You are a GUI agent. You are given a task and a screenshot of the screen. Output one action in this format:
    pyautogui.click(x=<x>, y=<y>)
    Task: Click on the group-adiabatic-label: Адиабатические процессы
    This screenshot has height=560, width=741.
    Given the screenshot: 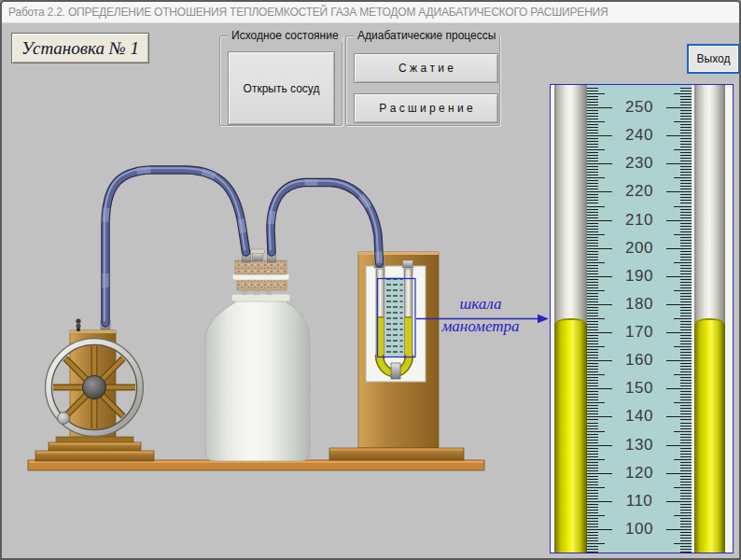 What is the action you would take?
    pyautogui.click(x=426, y=35)
    